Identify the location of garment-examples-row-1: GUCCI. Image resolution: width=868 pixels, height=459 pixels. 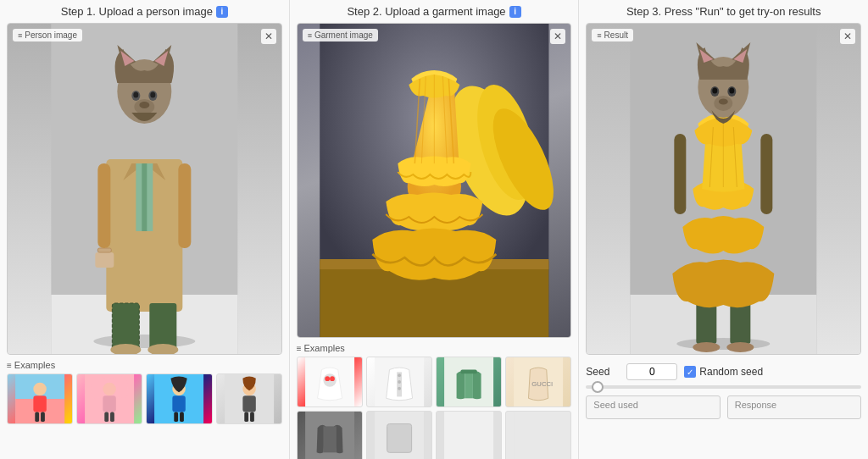
(434, 382).